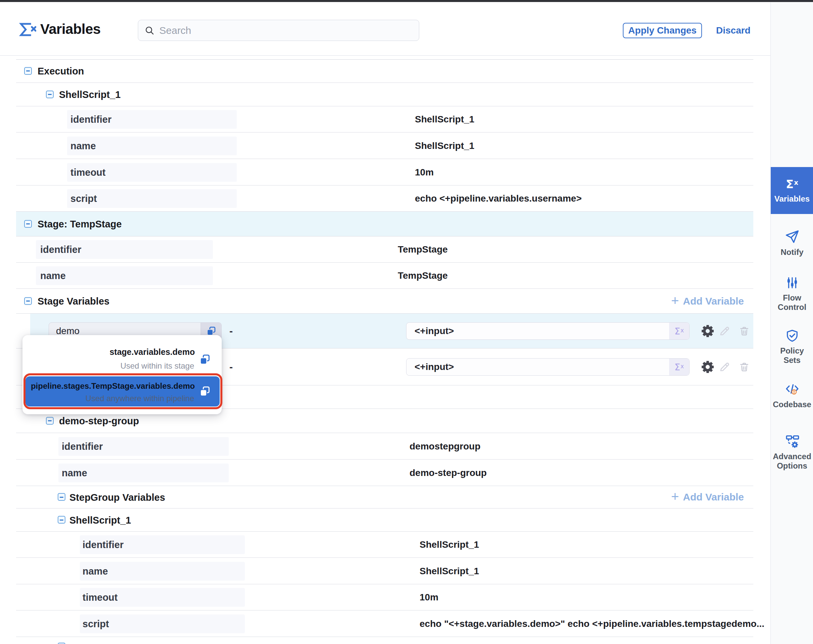  What do you see at coordinates (792, 191) in the screenshot?
I see `sidebar-item-variables: ΣxVariables` at bounding box center [792, 191].